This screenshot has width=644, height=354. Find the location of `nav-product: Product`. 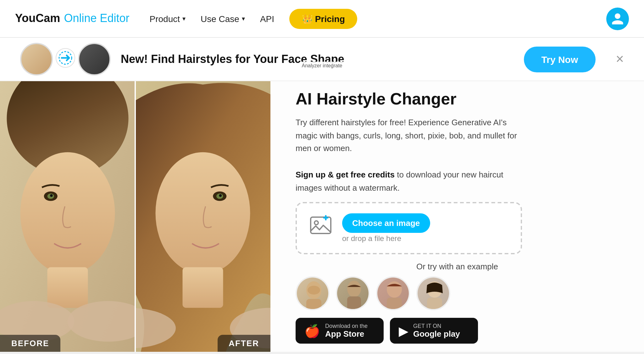

nav-product: Product is located at coordinates (168, 19).